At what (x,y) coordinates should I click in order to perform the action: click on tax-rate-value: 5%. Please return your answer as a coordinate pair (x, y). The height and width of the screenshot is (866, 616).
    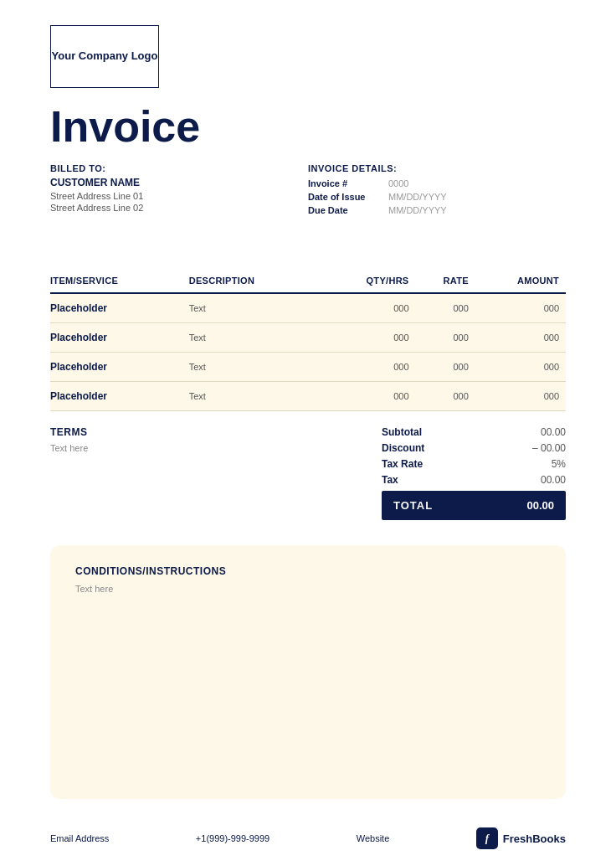
    Looking at the image, I should click on (542, 464).